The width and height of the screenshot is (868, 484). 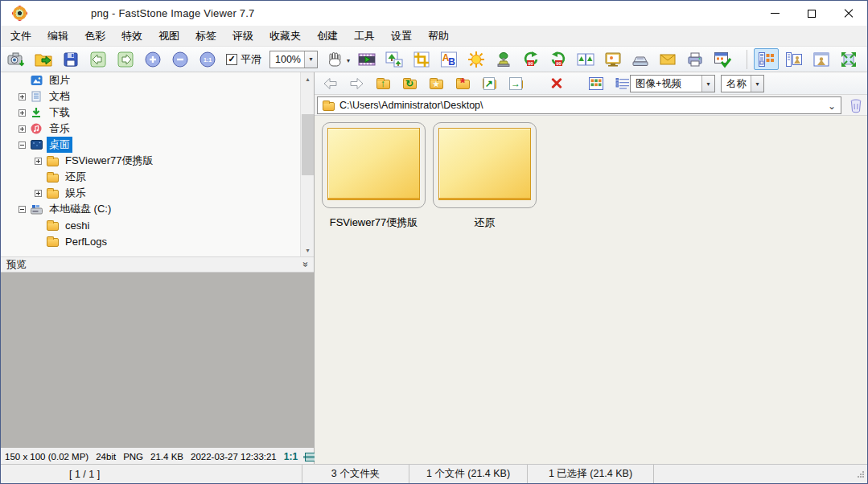 What do you see at coordinates (531, 59) in the screenshot?
I see `rotate-left-button: 90` at bounding box center [531, 59].